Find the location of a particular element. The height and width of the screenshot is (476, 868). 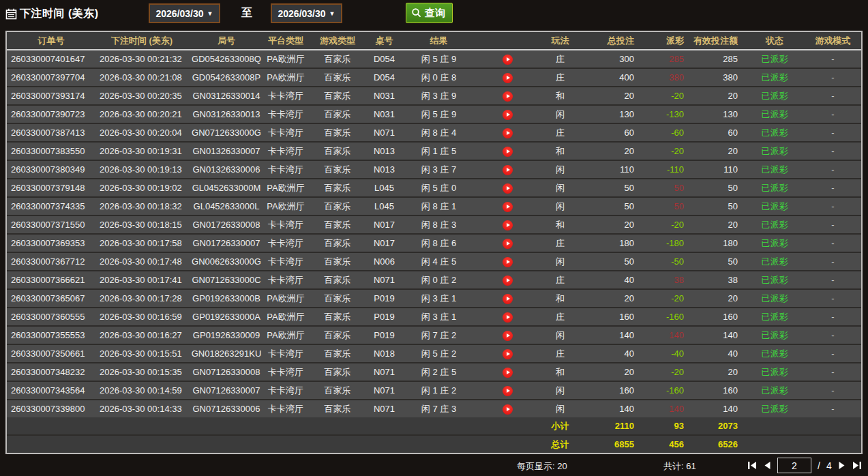

table-number: P019 is located at coordinates (385, 336).